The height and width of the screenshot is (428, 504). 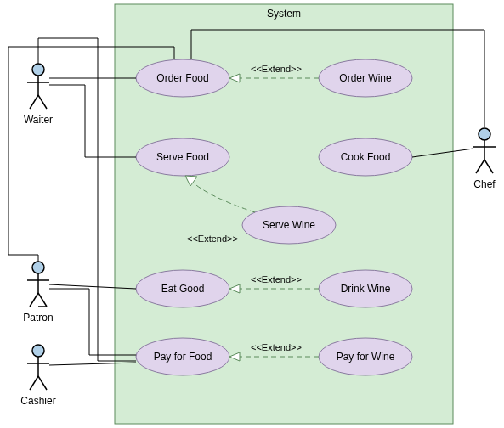 What do you see at coordinates (184, 357) in the screenshot?
I see `usecase-pay-for-food-label: Pay for Food` at bounding box center [184, 357].